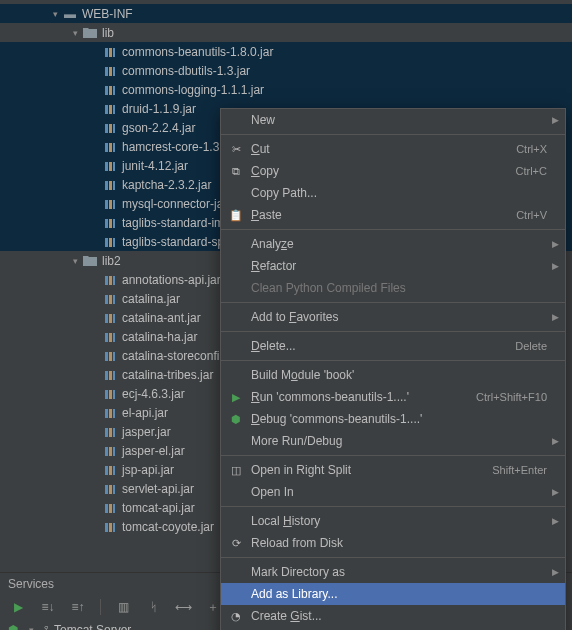  Describe the element at coordinates (70, 14) in the screenshot. I see `folder-icon: ▬` at that location.